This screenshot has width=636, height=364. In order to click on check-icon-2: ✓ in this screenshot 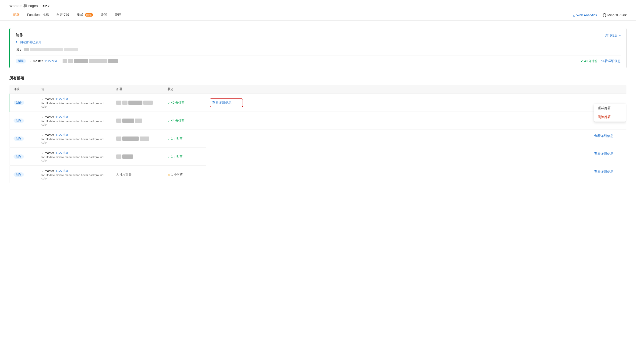, I will do `click(169, 121)`.